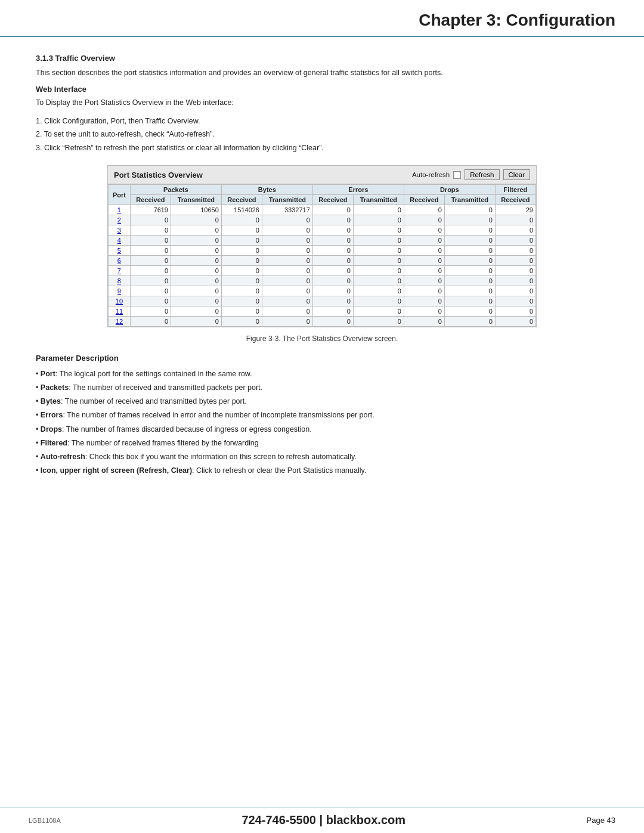 The width and height of the screenshot is (644, 833). What do you see at coordinates (322, 311) in the screenshot?
I see `table-row: 11 0 0 0 0 0 0 0 0 0` at bounding box center [322, 311].